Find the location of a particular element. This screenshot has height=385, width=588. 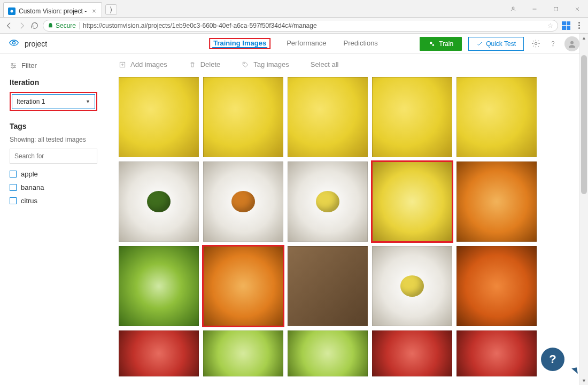

new-tab-button: ⟩ is located at coordinates (111, 10).